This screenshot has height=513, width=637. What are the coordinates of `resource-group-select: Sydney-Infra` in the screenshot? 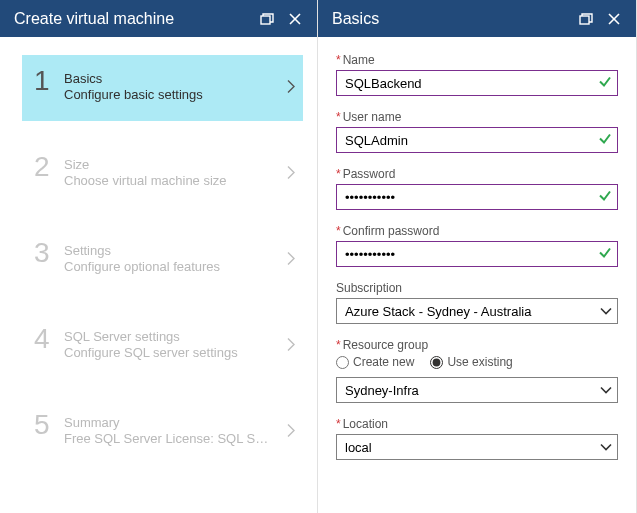 It's located at (477, 390).